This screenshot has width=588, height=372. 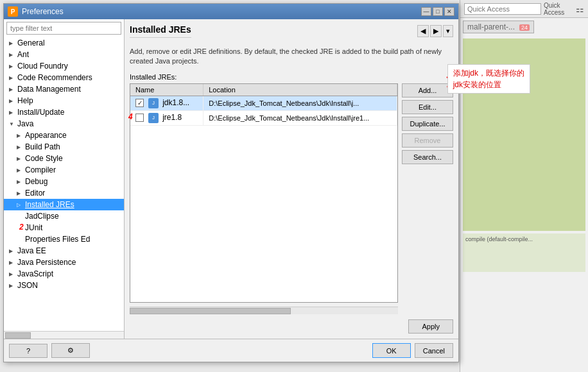 I want to click on ok-button: OK, so click(x=392, y=350).